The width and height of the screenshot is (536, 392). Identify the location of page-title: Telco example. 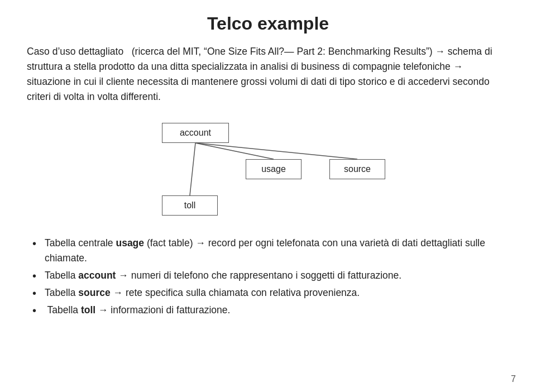
(268, 23).